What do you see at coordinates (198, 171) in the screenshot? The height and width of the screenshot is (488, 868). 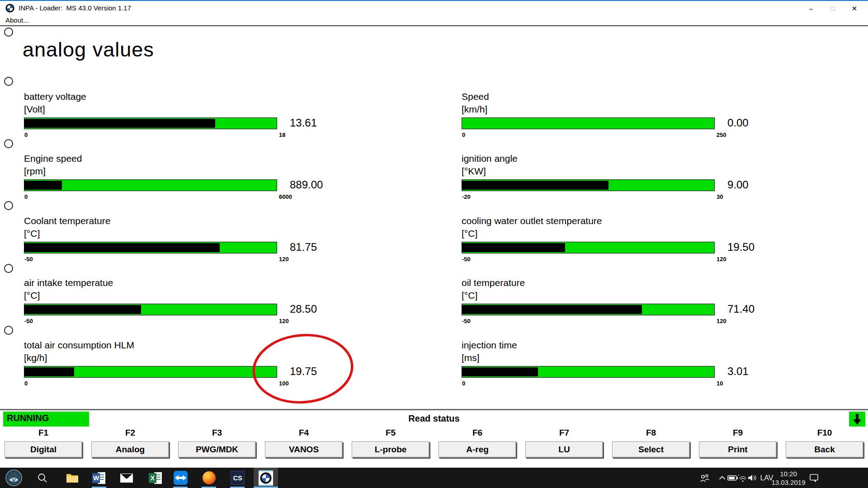 I see `gauge-unit: [rpm]` at bounding box center [198, 171].